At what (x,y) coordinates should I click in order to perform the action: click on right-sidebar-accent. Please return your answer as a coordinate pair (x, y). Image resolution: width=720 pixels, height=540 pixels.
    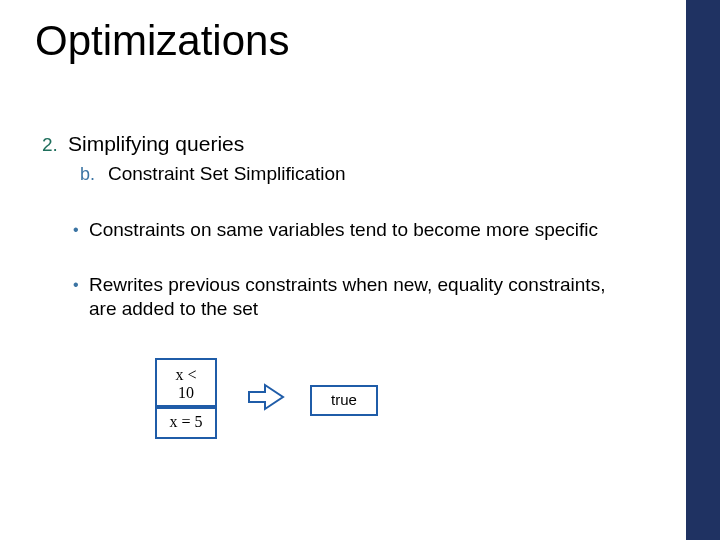
    Looking at the image, I should click on (703, 270).